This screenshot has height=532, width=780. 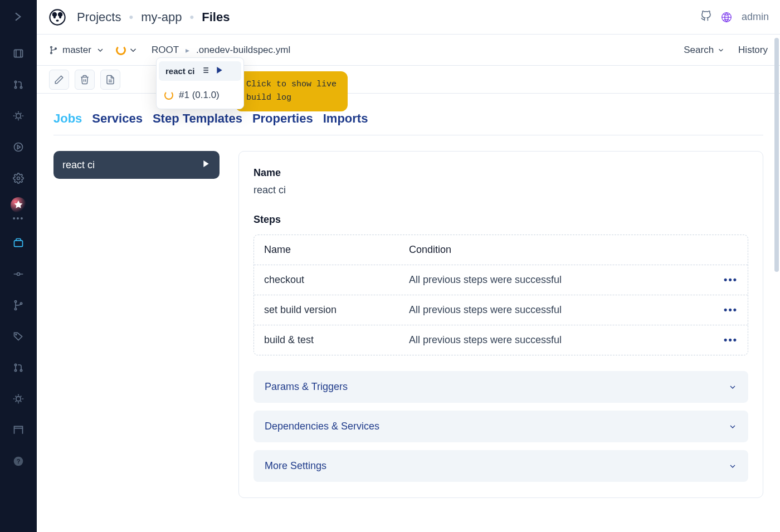 What do you see at coordinates (725, 50) in the screenshot?
I see `subheader-right: Search History` at bounding box center [725, 50].